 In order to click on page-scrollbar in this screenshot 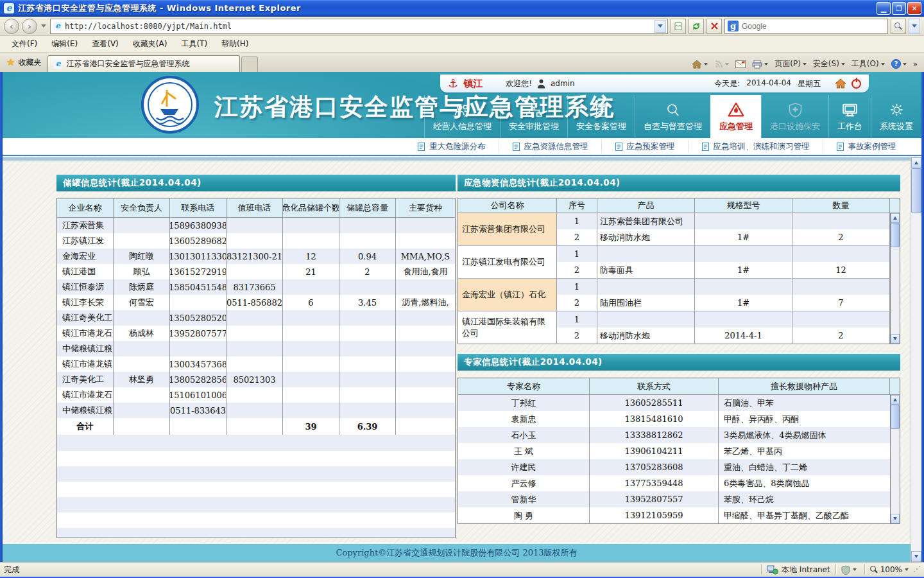, I will do `click(916, 360)`.